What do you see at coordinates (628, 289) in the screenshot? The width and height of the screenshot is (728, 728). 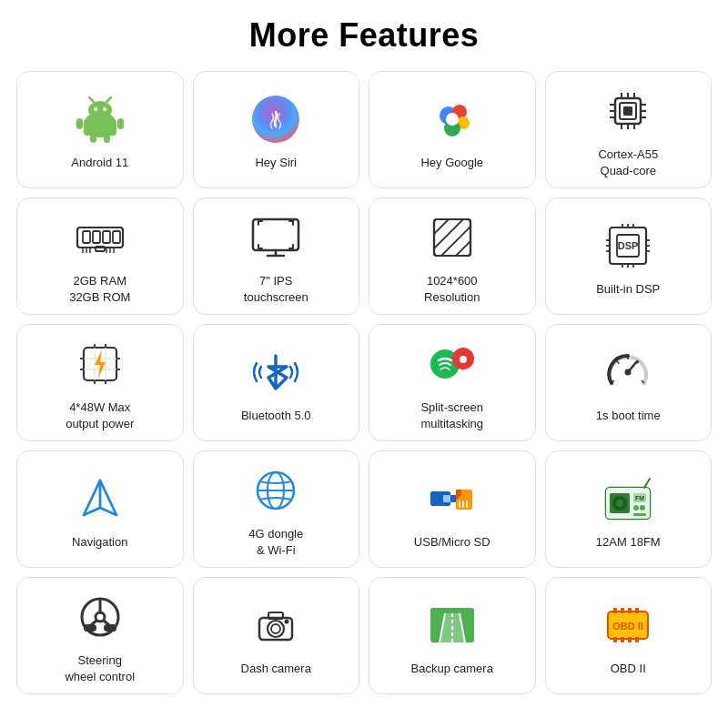 I see `card-dsp-label: Built-in DSP` at bounding box center [628, 289].